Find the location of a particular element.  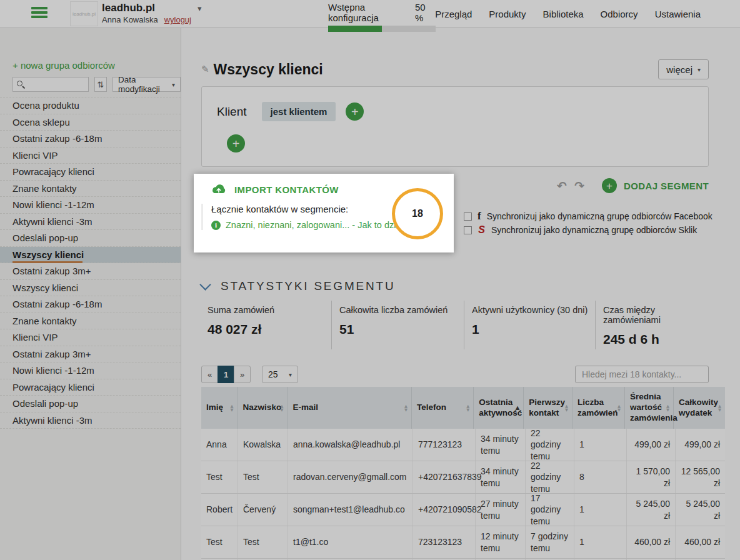

info-icon: i is located at coordinates (216, 225).